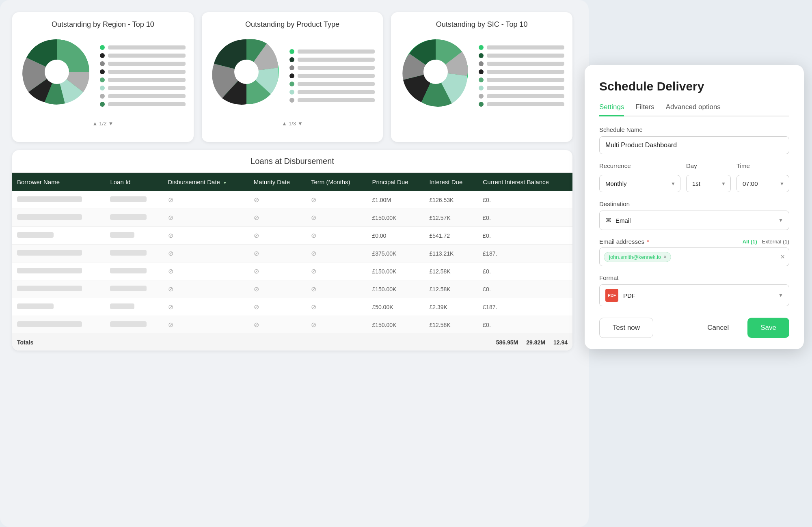 This screenshot has width=812, height=527. I want to click on schedule-name-input, so click(694, 145).